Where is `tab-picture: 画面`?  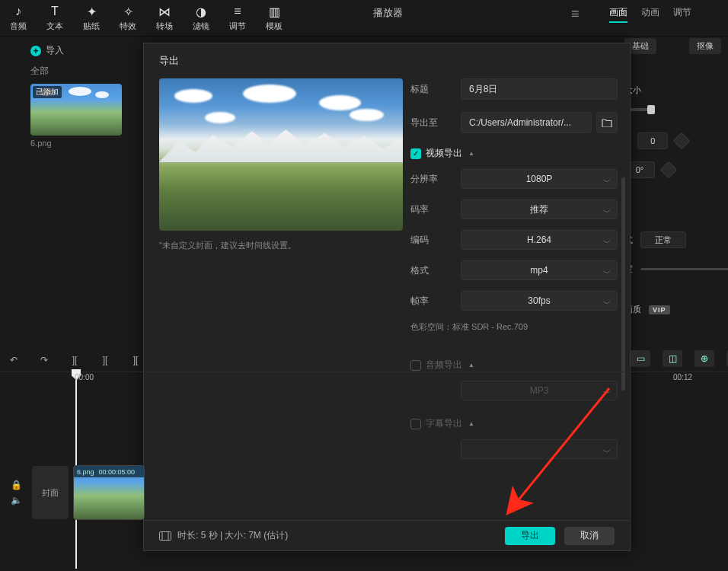 tab-picture: 画面 is located at coordinates (618, 14).